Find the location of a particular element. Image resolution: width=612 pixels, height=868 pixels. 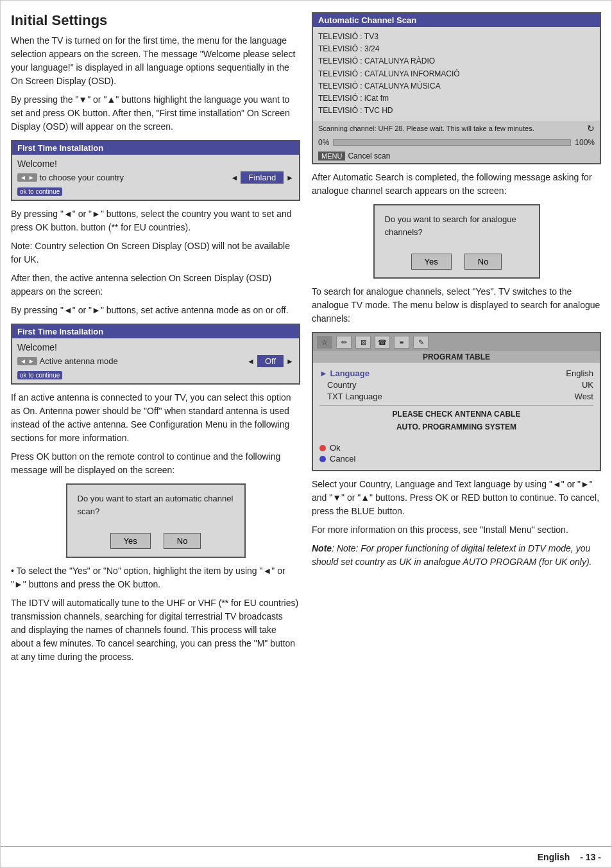

prog-language-label: ► Language is located at coordinates (344, 374).